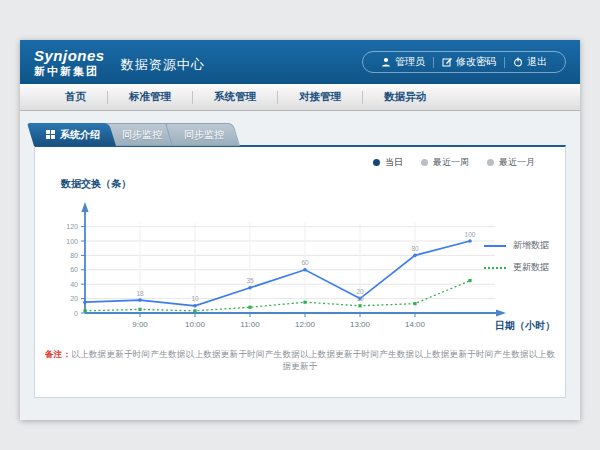 This screenshot has height=450, width=600. What do you see at coordinates (313, 360) in the screenshot?
I see `footnote-text: 以上数据更新于时间产生数据以上数据更新于时间产生数据以上数据更新于时间产生数据以…` at bounding box center [313, 360].